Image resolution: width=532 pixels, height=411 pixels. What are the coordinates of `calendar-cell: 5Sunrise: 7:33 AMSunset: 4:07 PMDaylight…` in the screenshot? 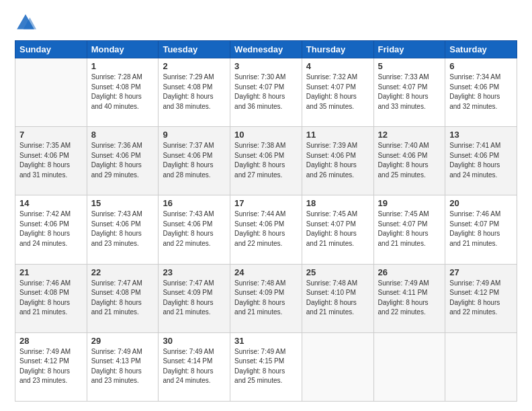 It's located at (410, 93).